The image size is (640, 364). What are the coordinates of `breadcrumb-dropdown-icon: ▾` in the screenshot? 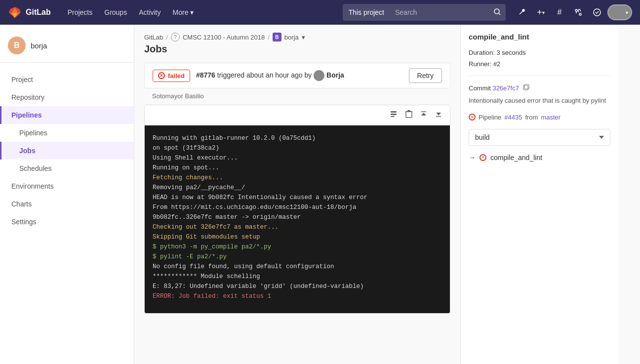 It's located at (303, 38).